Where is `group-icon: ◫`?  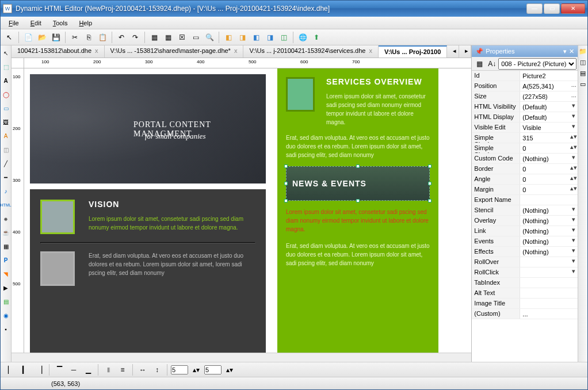 group-icon: ◫ is located at coordinates (284, 37).